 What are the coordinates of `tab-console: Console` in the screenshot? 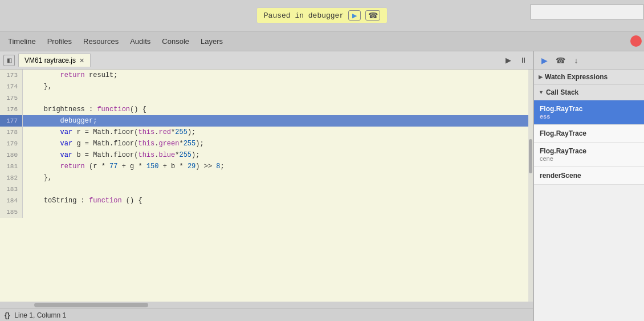 It's located at (176, 41).